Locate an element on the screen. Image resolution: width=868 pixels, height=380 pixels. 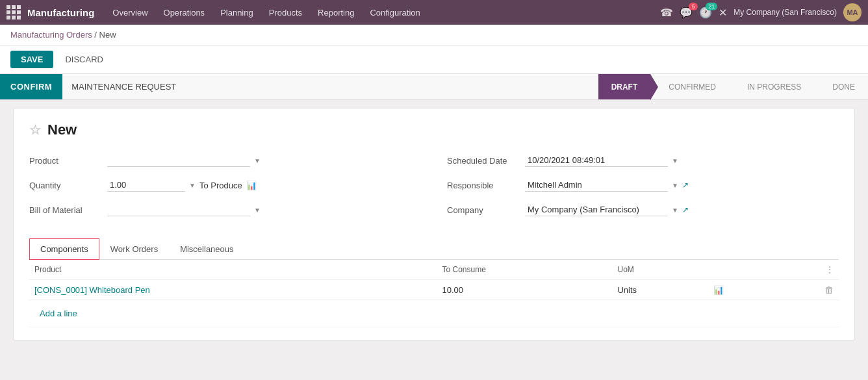
company-label-field: Company is located at coordinates (486, 210).